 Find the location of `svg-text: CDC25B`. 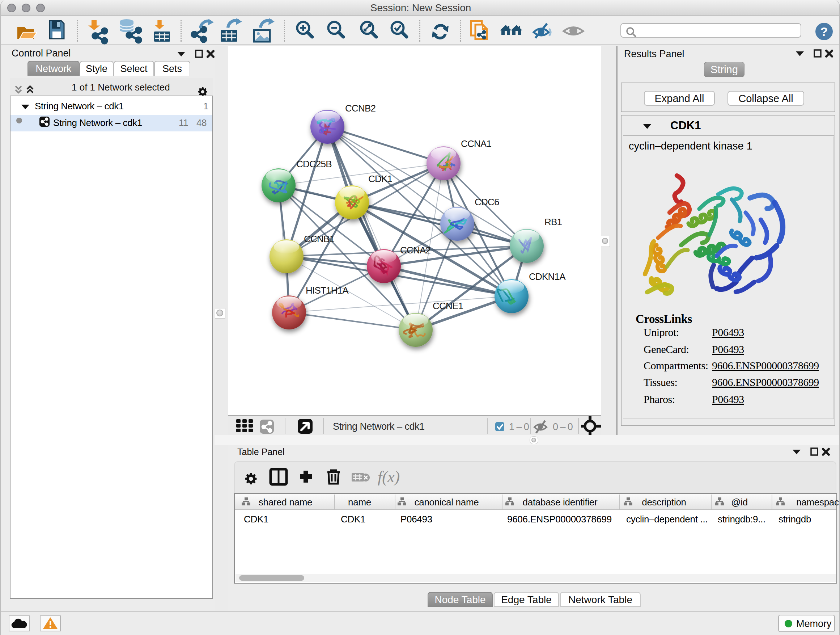

svg-text: CDC25B is located at coordinates (314, 164).